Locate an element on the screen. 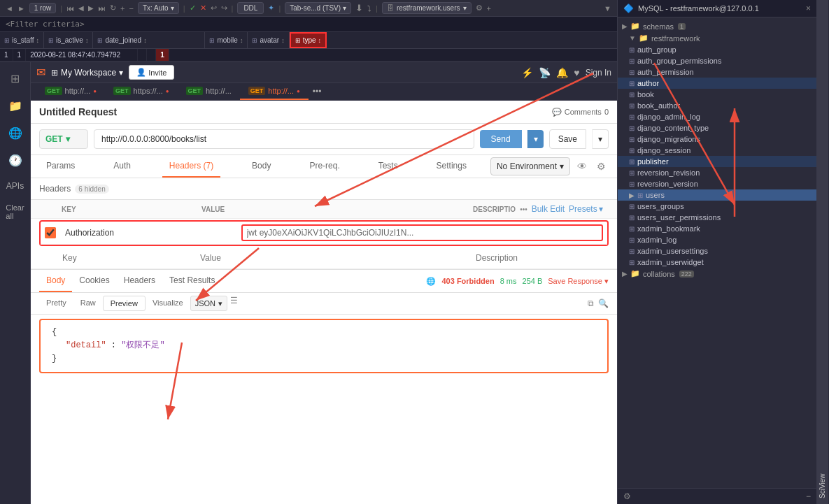  table-author: ⊞ author is located at coordinates (717, 83).